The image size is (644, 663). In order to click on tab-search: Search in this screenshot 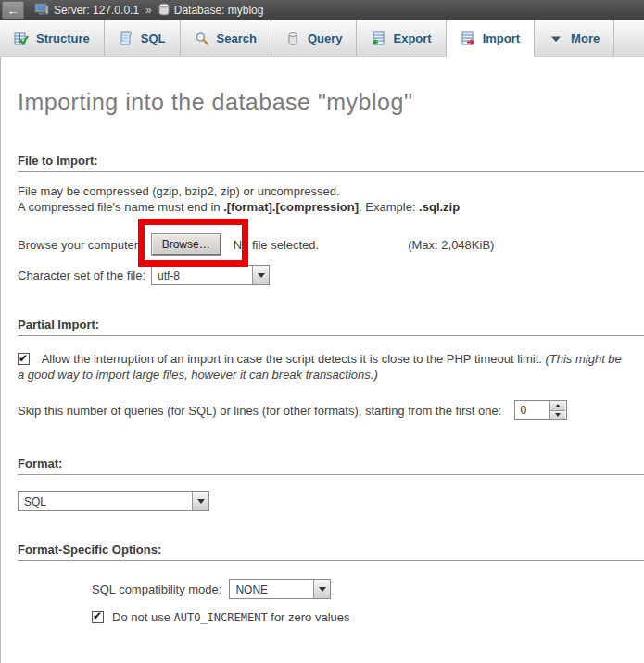, I will do `click(226, 39)`.